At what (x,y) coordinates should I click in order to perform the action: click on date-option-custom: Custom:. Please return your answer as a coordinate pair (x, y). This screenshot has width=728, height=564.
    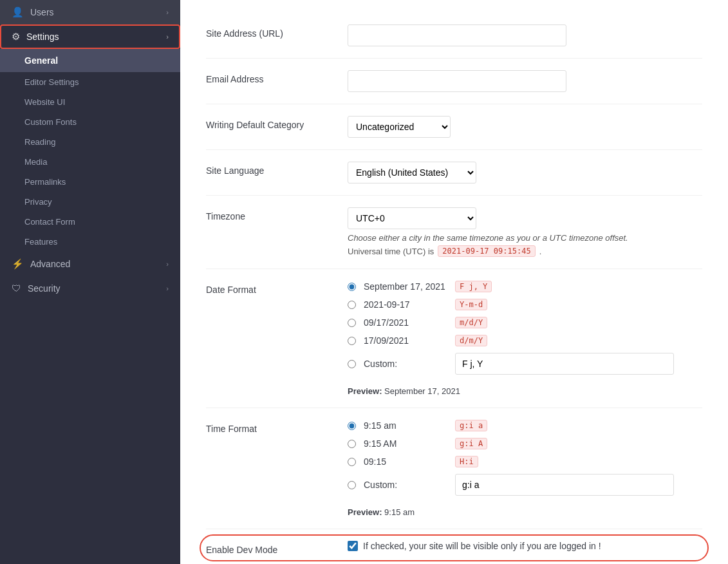
    Looking at the image, I should click on (525, 364).